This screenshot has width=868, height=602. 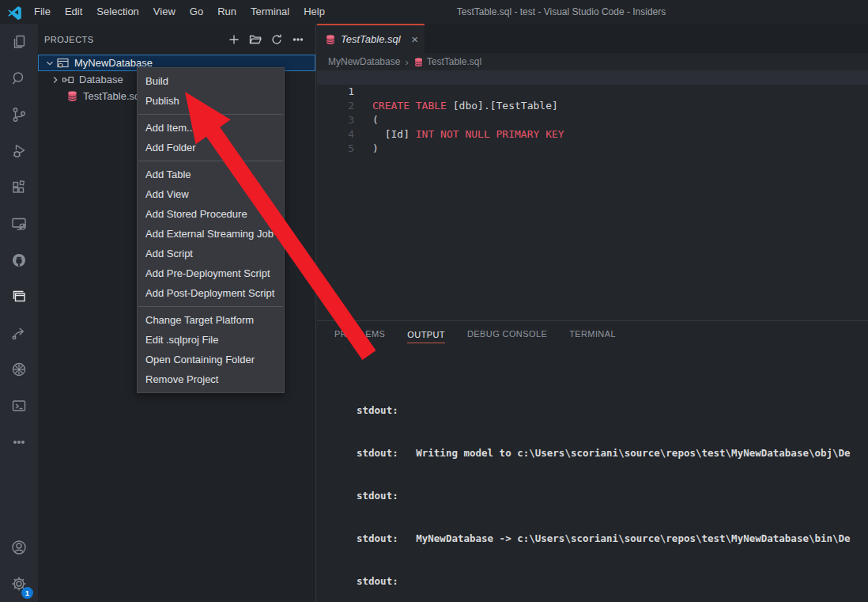 I want to click on menu-item-add-post-deployment-script: Add Post-Deployment Script, so click(x=210, y=293).